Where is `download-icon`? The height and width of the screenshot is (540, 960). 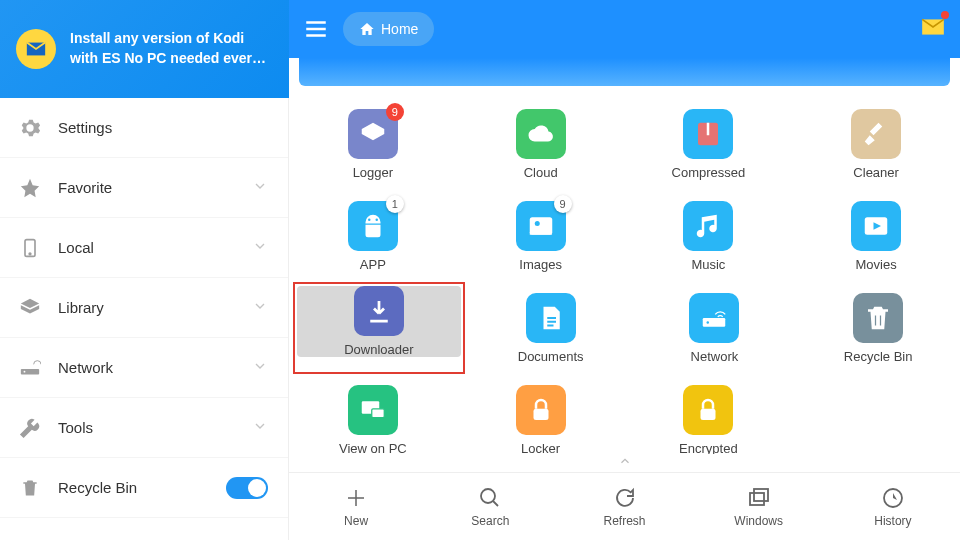
download-icon is located at coordinates (379, 311).